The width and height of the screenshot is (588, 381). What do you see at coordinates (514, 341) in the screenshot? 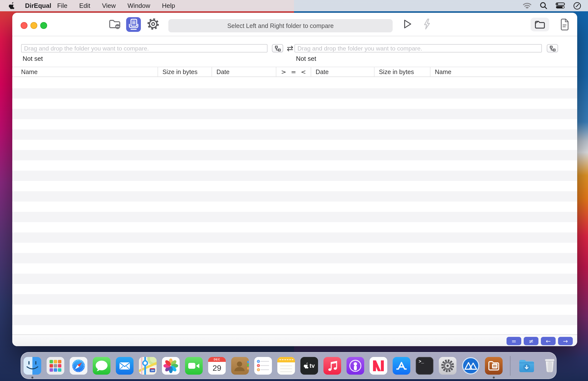
I see `show-equal-button: =` at bounding box center [514, 341].